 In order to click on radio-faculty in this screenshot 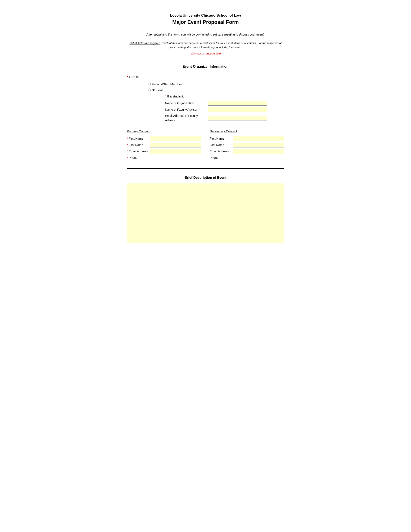, I will do `click(149, 84)`.